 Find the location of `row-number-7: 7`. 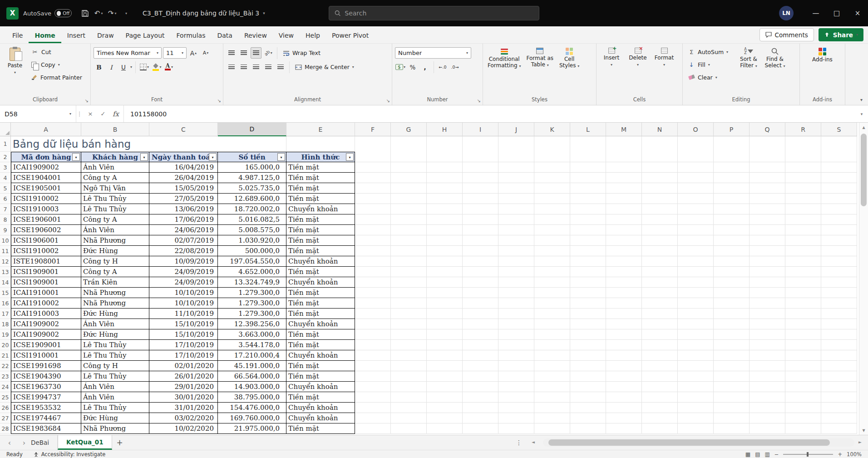

row-number-7: 7 is located at coordinates (5, 209).